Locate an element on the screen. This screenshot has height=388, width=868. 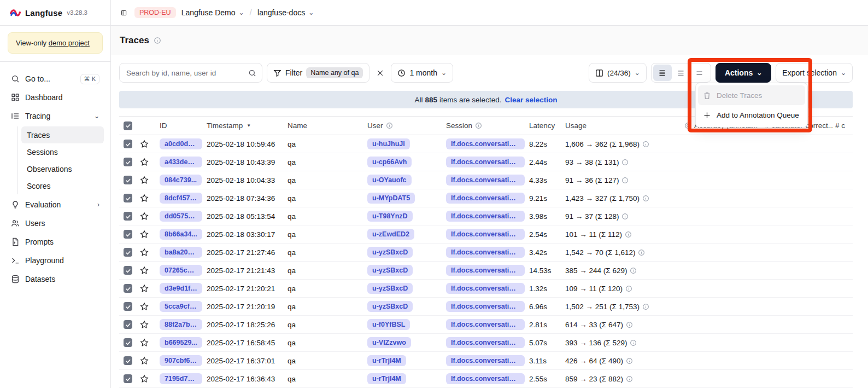
sidebar-item-traces: Traces is located at coordinates (62, 135).